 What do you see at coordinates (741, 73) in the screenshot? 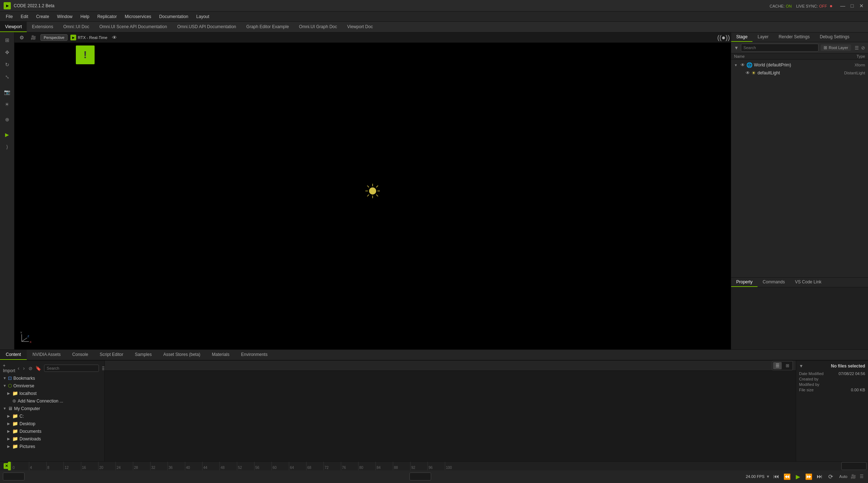
I see `expand-arrow-light: ▶` at bounding box center [741, 73].